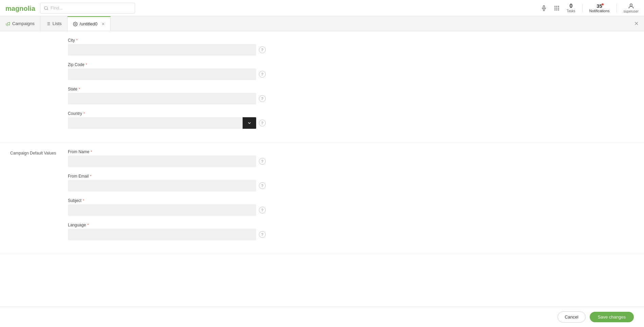 This screenshot has height=327, width=644. I want to click on zipcode-input, so click(162, 74).